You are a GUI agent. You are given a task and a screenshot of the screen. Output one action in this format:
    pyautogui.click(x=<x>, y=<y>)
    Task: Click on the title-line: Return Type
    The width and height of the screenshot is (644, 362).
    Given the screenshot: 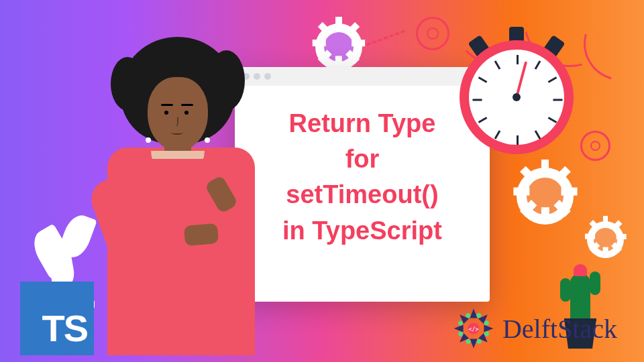 What is the action you would take?
    pyautogui.click(x=362, y=123)
    